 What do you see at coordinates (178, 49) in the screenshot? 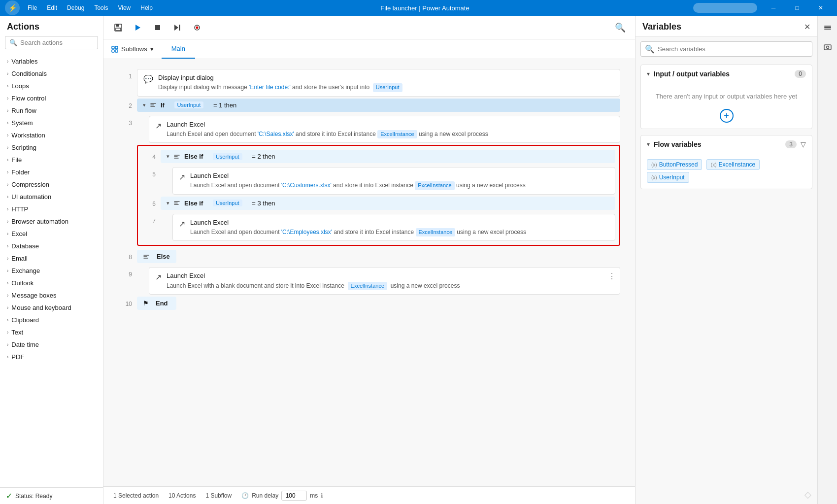
I see `main-tab: Main` at bounding box center [178, 49].